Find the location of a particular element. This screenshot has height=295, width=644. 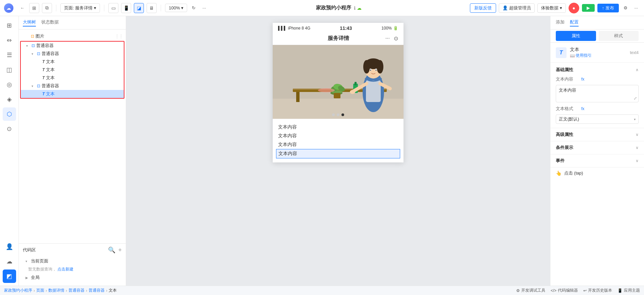

record-button: ● is located at coordinates (574, 8).